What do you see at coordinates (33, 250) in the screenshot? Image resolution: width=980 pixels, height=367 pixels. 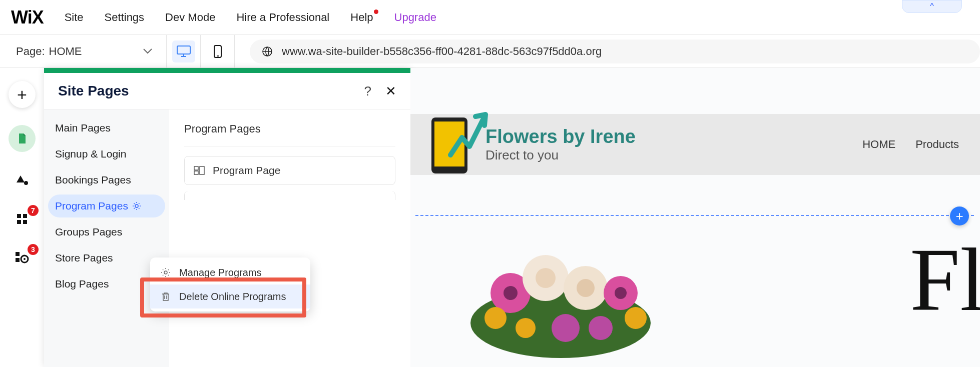 I see `market-badge: 3` at bounding box center [33, 250].